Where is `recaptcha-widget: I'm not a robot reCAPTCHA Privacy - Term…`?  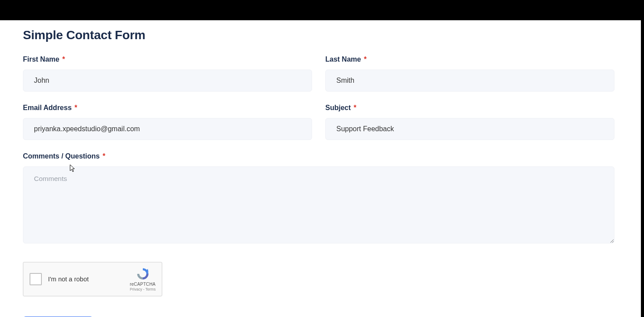
recaptcha-widget: I'm not a robot reCAPTCHA Privacy - Term… is located at coordinates (93, 279).